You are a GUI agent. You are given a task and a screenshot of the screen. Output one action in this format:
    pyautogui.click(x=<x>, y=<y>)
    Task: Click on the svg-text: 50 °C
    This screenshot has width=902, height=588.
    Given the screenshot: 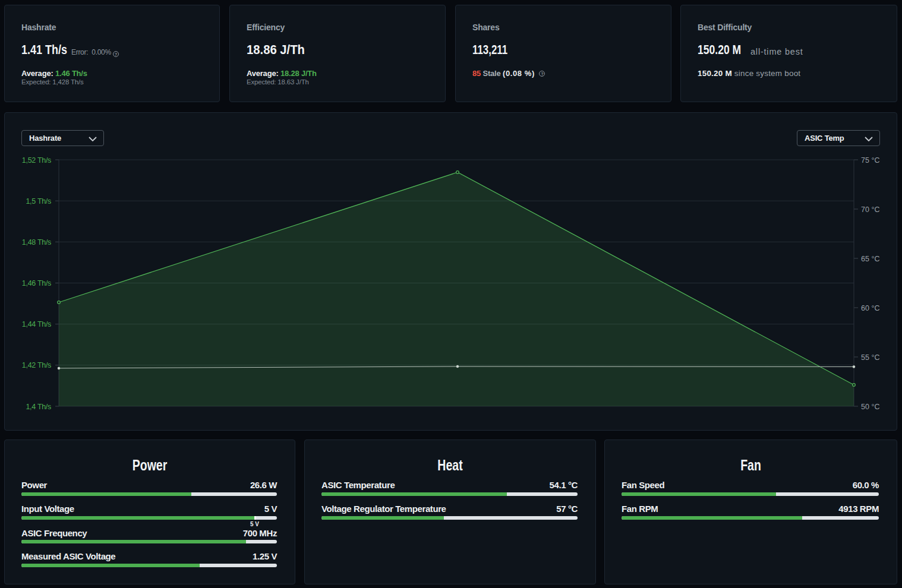 What is the action you would take?
    pyautogui.click(x=870, y=407)
    